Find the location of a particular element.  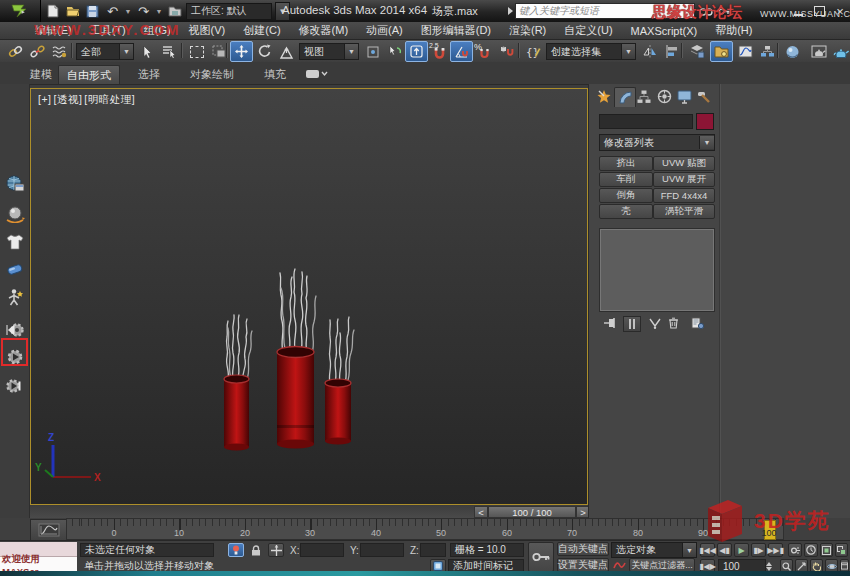

menu-create: 创建(C) is located at coordinates (262, 30).